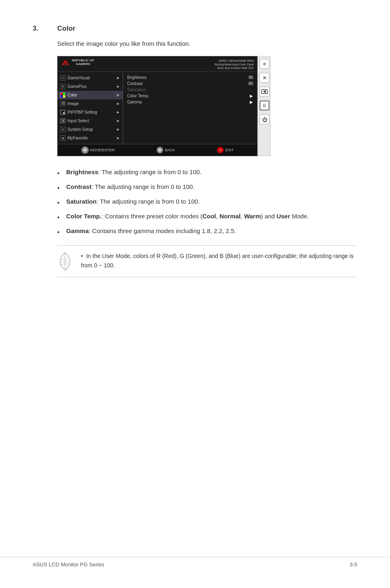  What do you see at coordinates (63, 112) in the screenshot?
I see `pip-icon` at bounding box center [63, 112].